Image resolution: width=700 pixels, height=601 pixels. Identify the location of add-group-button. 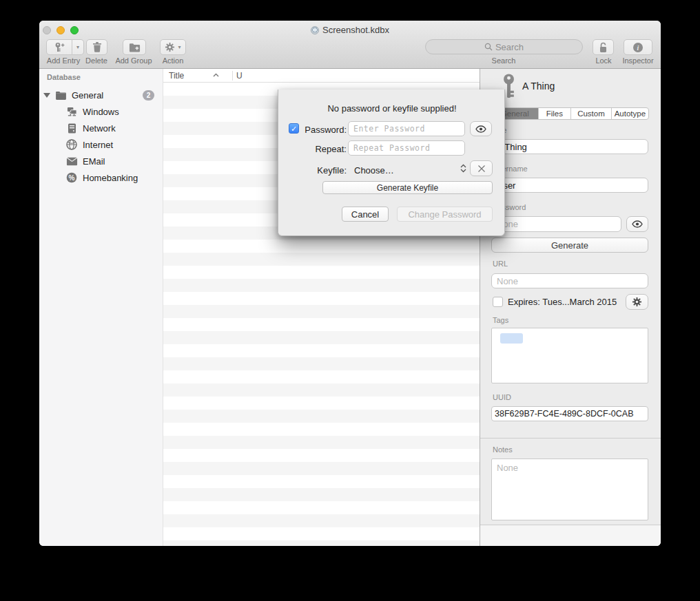
(134, 47).